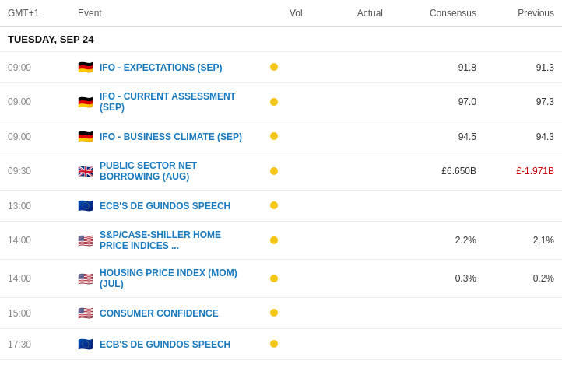 Image resolution: width=562 pixels, height=392 pixels. What do you see at coordinates (515, 278) in the screenshot?
I see `event-previous: 0.2%` at bounding box center [515, 278].